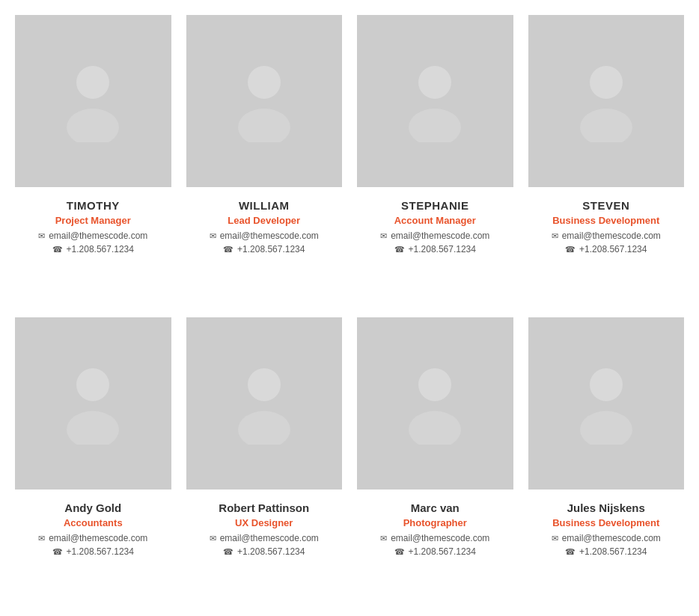 This screenshot has height=616, width=699. I want to click on team-card-marc: Marc vanPhotographer✉email@themescode.co…, so click(436, 446).